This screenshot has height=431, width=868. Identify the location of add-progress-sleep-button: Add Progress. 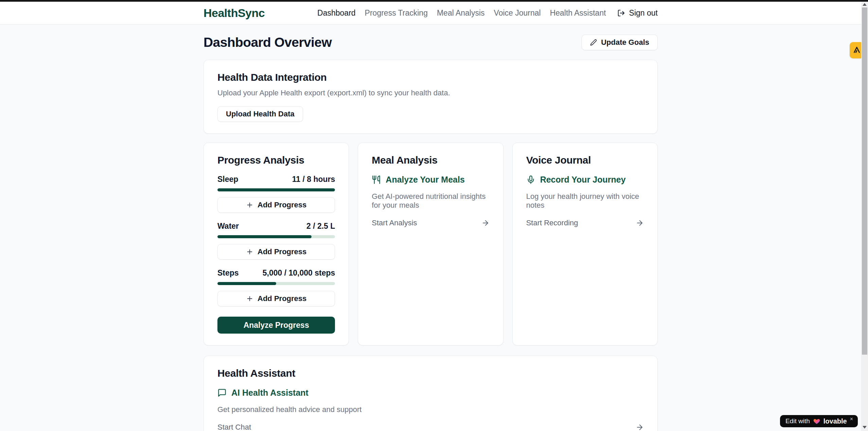
(276, 205).